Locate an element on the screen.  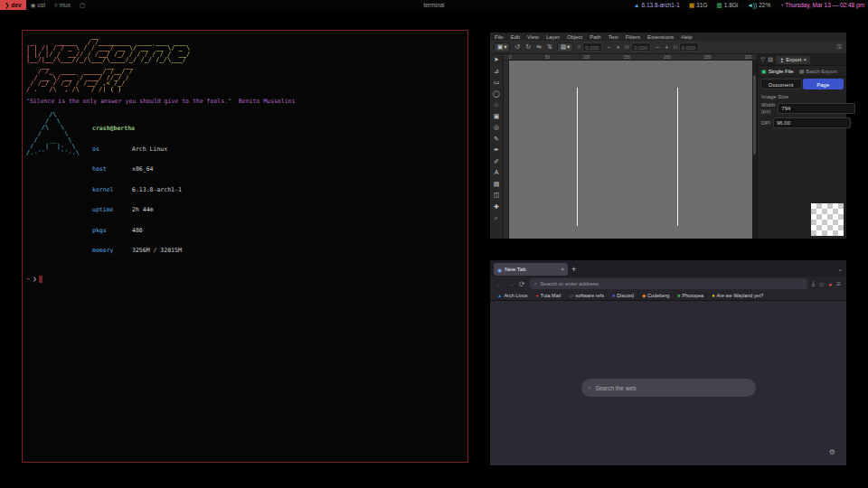
width-row: Width(px) is located at coordinates (802, 108).